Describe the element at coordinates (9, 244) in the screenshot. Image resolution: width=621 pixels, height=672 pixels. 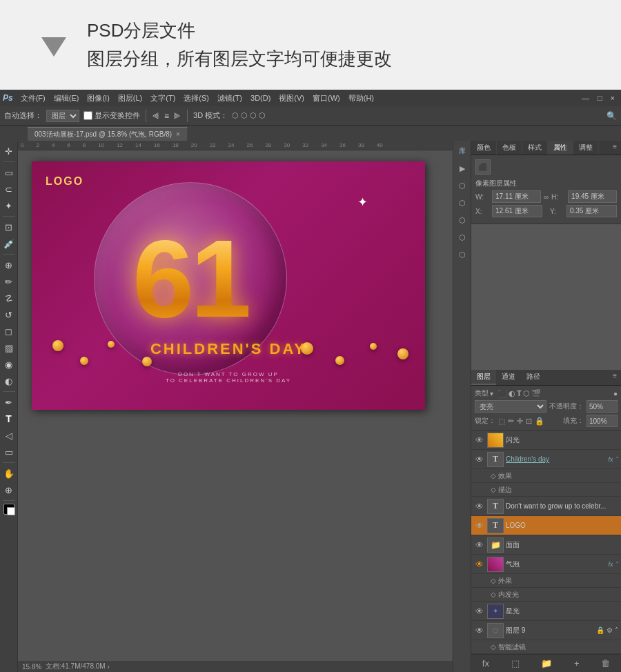
I see `eyedropper-tool: 💉` at that location.